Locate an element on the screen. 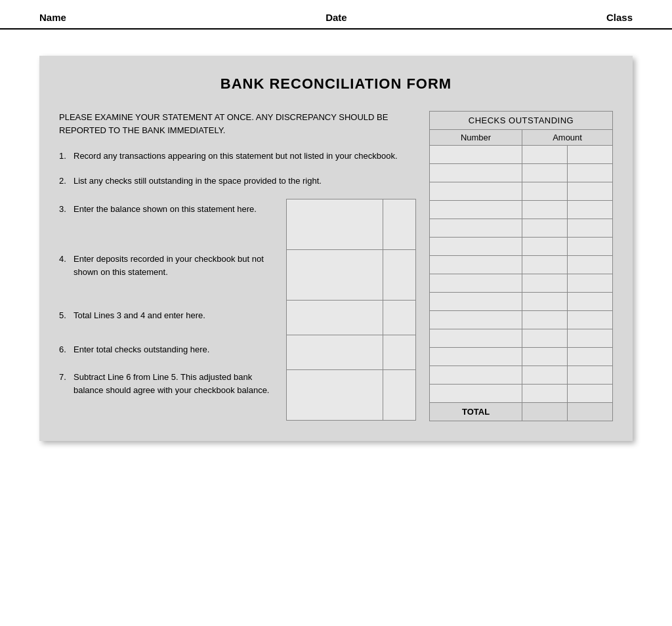 This screenshot has width=672, height=626. input-6-side is located at coordinates (400, 352).